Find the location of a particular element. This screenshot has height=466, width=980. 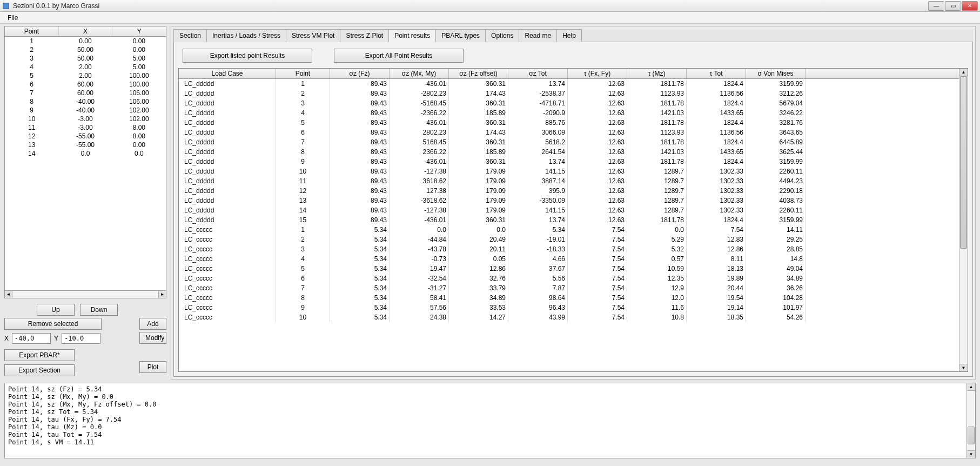

results-header-cell: Load Case is located at coordinates (227, 74).